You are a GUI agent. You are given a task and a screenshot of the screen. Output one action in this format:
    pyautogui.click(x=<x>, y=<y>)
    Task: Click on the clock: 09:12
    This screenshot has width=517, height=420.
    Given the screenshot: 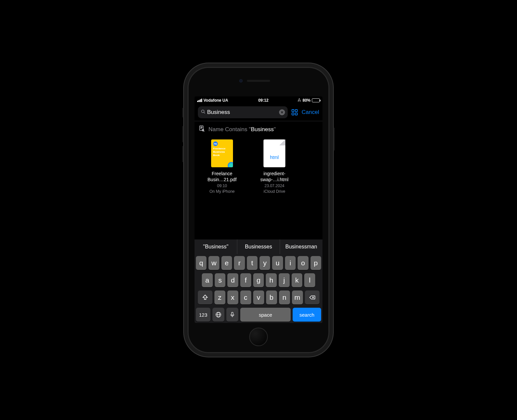 What is the action you would take?
    pyautogui.click(x=263, y=100)
    